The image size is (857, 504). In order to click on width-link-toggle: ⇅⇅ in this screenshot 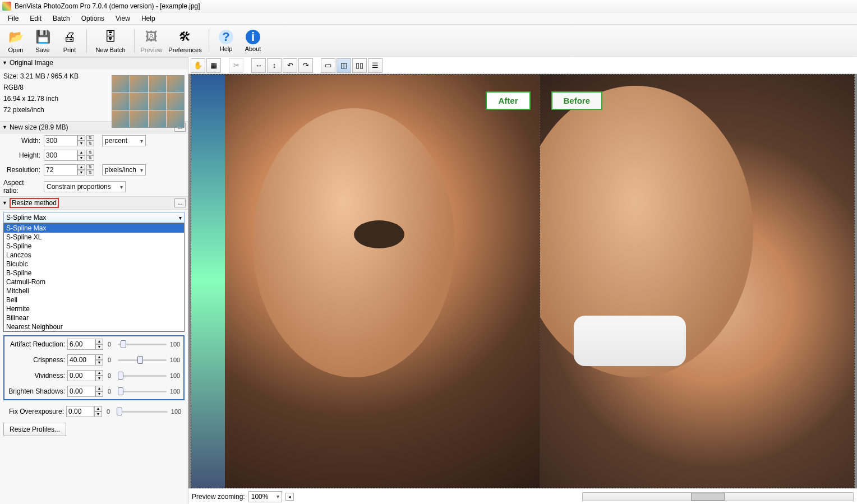, I will do `click(90, 141)`.